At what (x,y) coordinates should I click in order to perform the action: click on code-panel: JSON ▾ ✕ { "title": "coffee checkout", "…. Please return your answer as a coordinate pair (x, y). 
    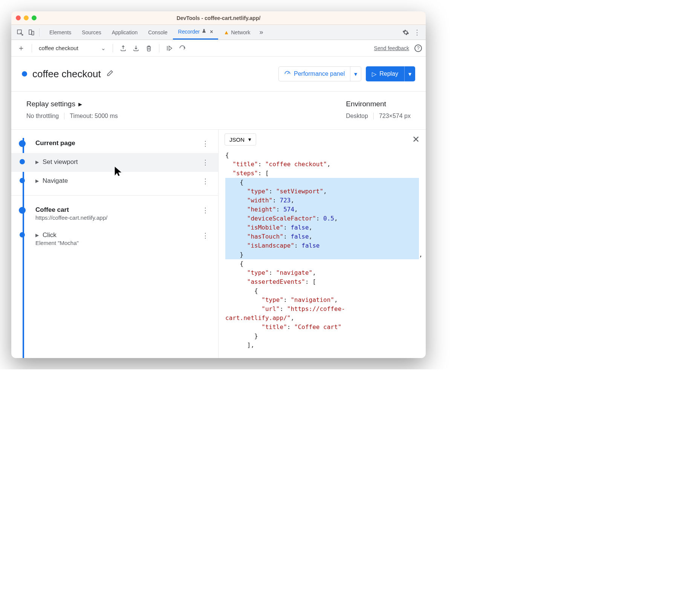
    Looking at the image, I should click on (322, 244).